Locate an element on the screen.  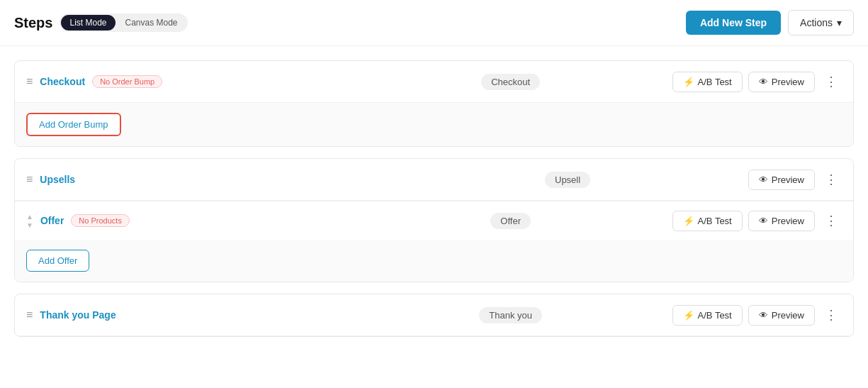
upsells-type-badge: Upsell is located at coordinates (568, 180).